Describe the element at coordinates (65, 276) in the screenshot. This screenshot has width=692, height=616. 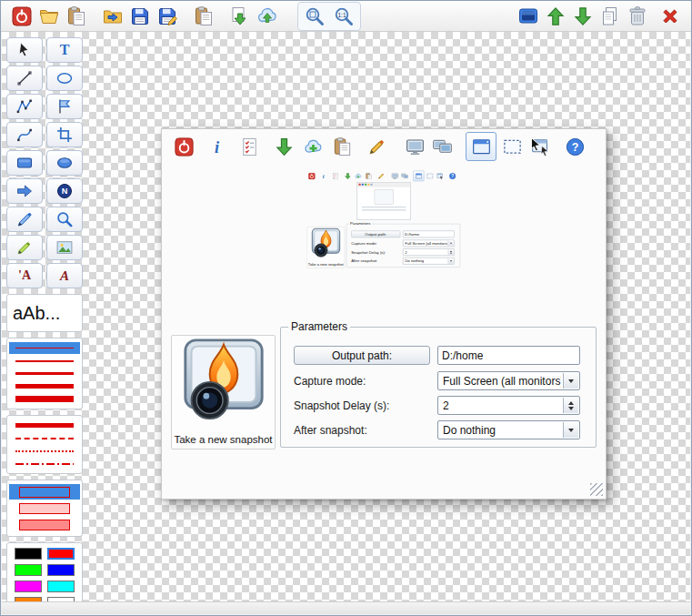
I see `tool-italic-text: A` at that location.